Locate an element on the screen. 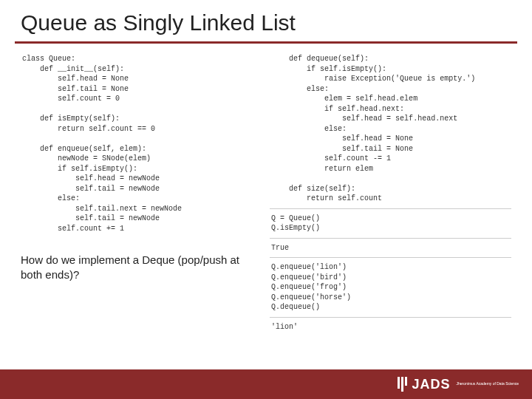 The image size is (532, 399). right-code-cell-3: Q.enqueue('lion') Q.enqueue('bird') Q.en… is located at coordinates (390, 288).